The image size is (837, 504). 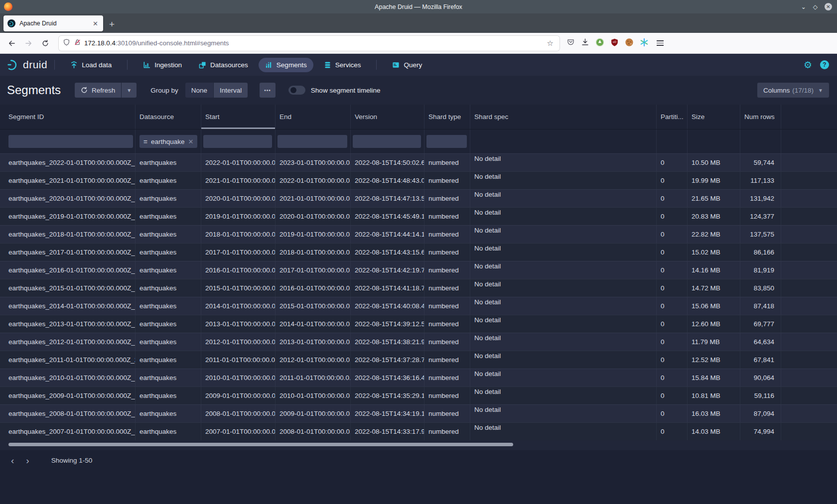 What do you see at coordinates (808, 65) in the screenshot?
I see `settings-gear-icon: ⚙` at bounding box center [808, 65].